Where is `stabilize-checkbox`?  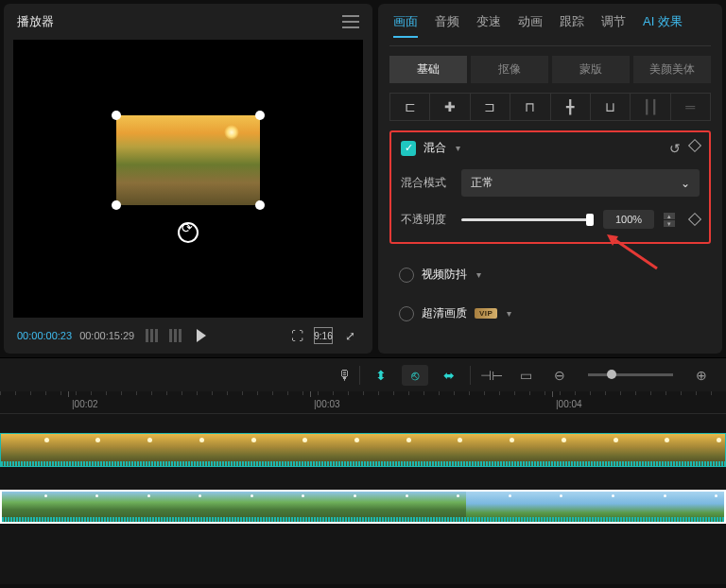 stabilize-checkbox is located at coordinates (406, 275).